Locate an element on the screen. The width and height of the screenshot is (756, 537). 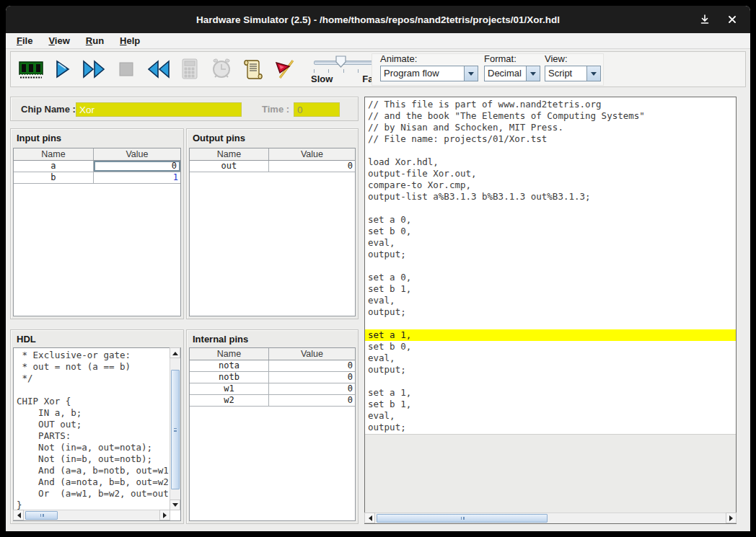
breakpoints-button is located at coordinates (285, 69).